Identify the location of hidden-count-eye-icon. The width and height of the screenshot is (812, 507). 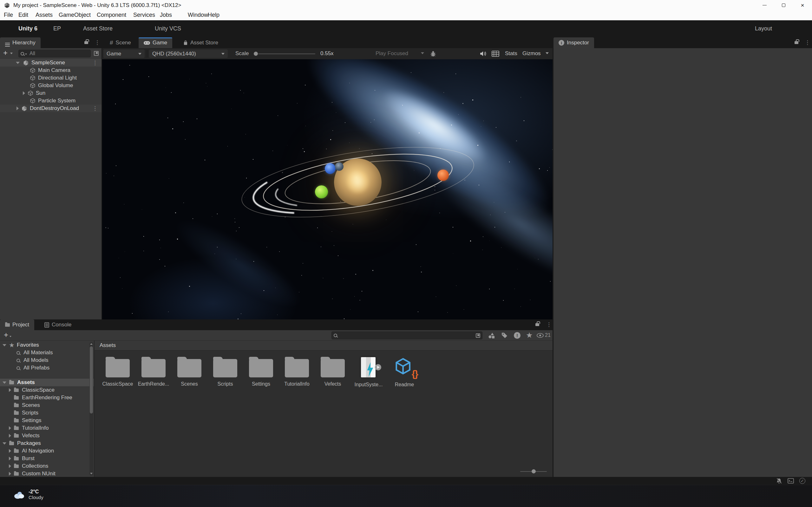
(540, 335).